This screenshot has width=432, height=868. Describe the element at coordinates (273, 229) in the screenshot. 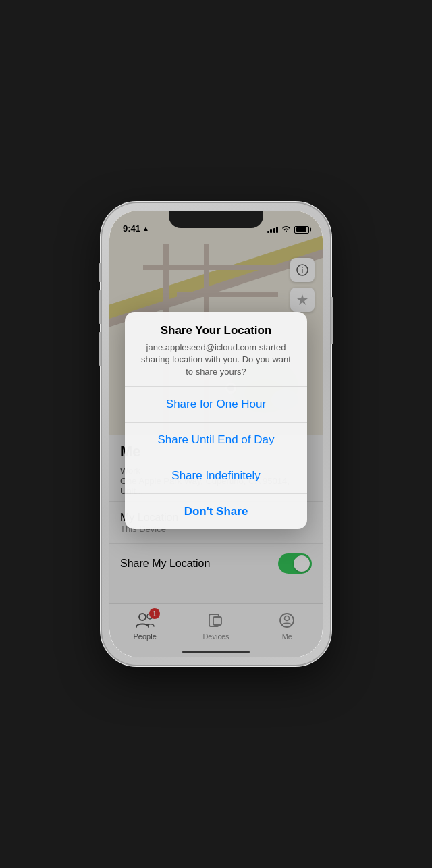

I see `signal-bars-icon` at that location.